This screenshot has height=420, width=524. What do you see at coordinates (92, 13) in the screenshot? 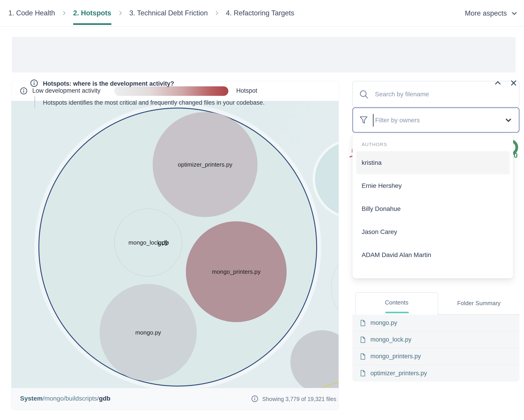
I see `nav-item-hotspots: 2. Hotspots` at bounding box center [92, 13].